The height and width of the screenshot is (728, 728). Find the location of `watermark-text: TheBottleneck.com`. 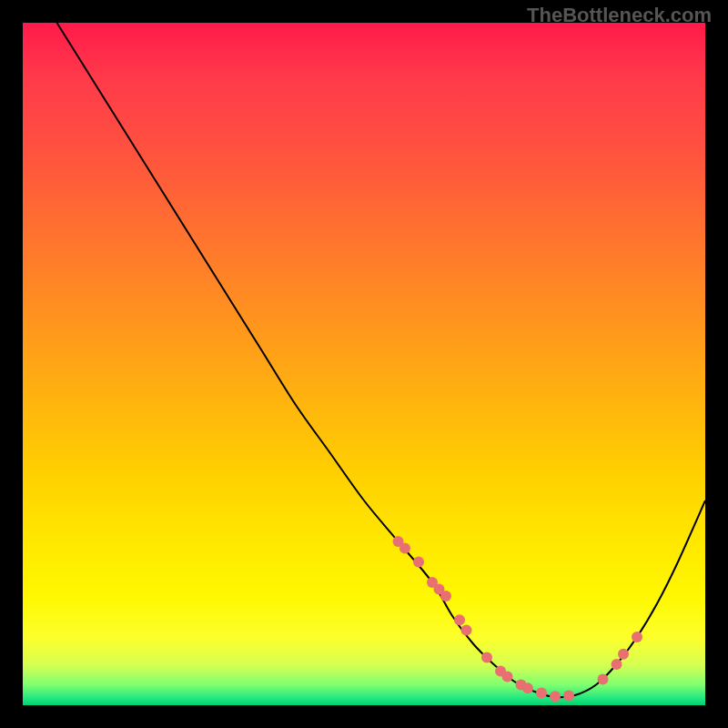

watermark-text: TheBottleneck.com is located at coordinates (619, 15).